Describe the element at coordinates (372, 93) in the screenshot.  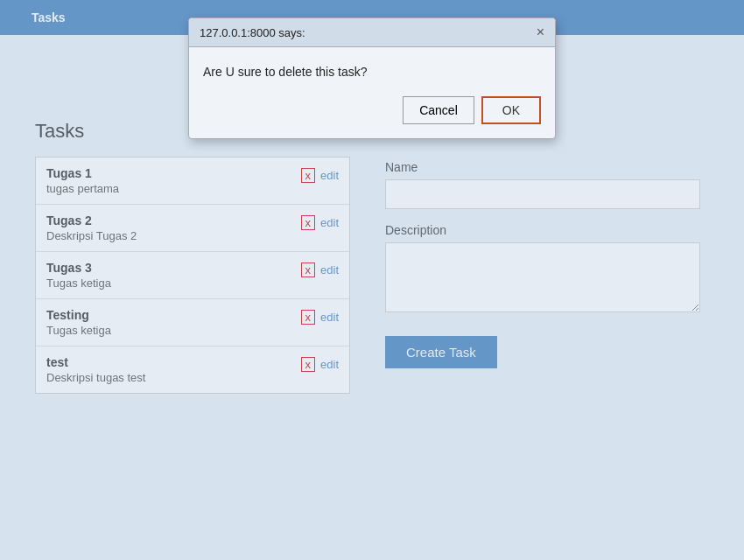
I see `dialog-body: Are U sure to delete this task? Cancel O…` at that location.